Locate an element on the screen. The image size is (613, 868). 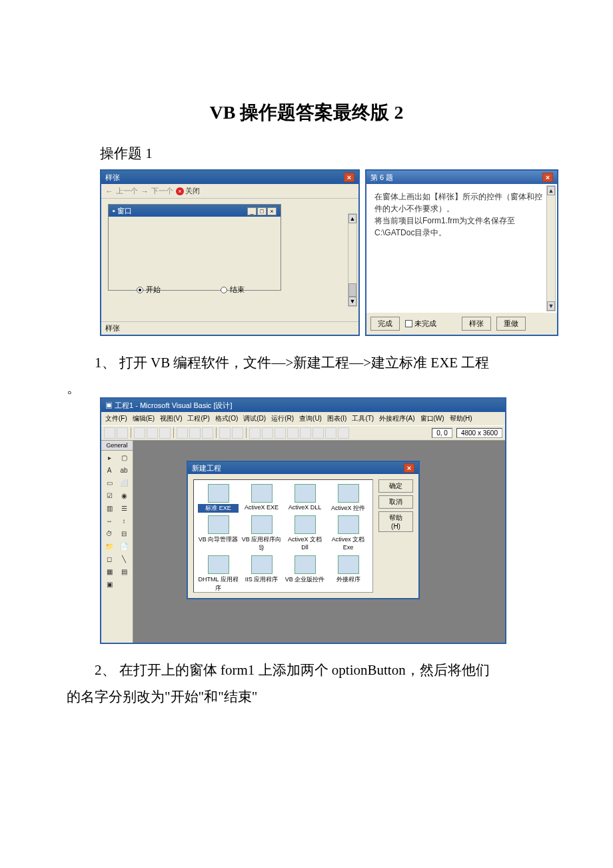
project-type-label: DHTML 应用程序 is located at coordinates (219, 584).